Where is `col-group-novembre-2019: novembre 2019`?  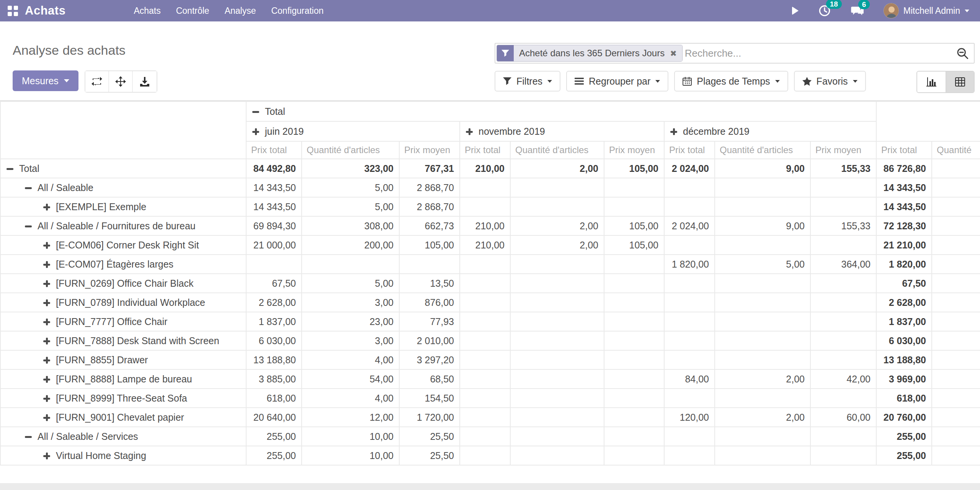 col-group-novembre-2019: novembre 2019 is located at coordinates (562, 131).